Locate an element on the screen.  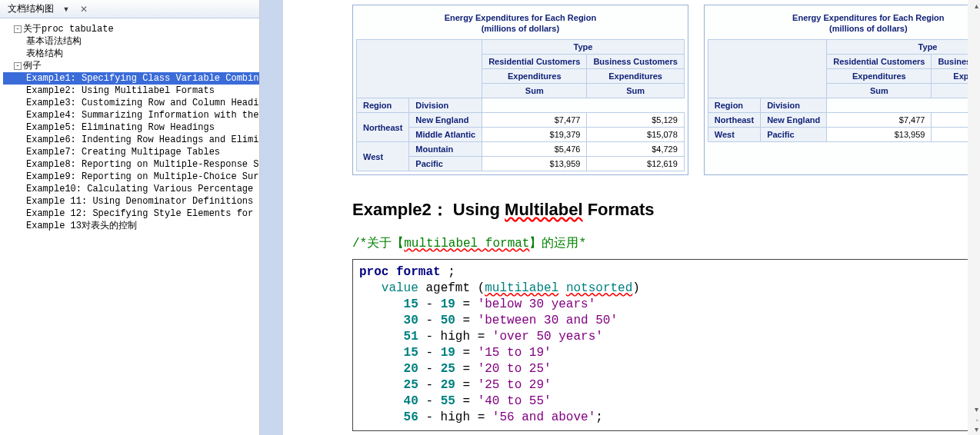
table-right-wrap: Energy Expenditures for Each Region(mill… is located at coordinates (842, 90).